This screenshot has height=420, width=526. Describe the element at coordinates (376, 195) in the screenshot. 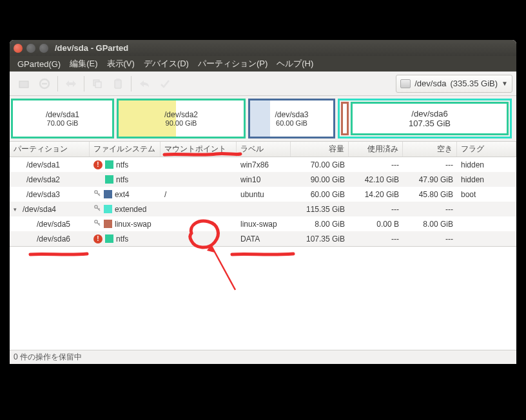

I see `cell-used: 14.20 GiB` at that location.